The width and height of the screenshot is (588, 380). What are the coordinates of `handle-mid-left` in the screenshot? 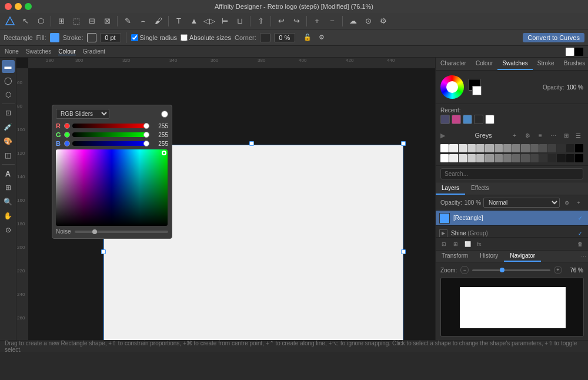 It's located at (103, 252).